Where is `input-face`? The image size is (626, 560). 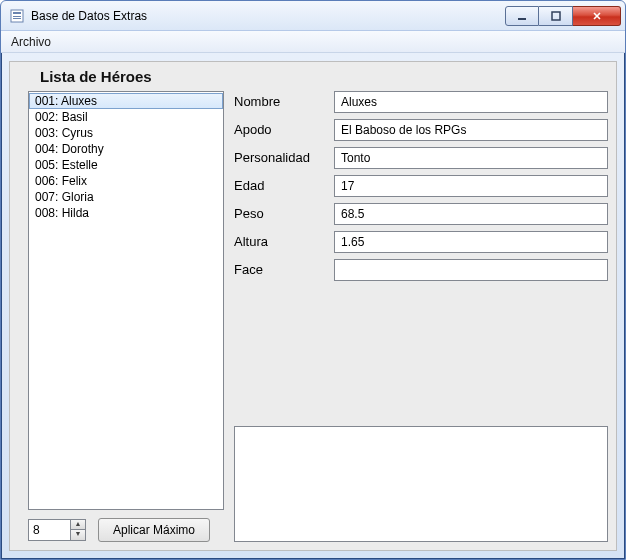
input-face is located at coordinates (471, 270).